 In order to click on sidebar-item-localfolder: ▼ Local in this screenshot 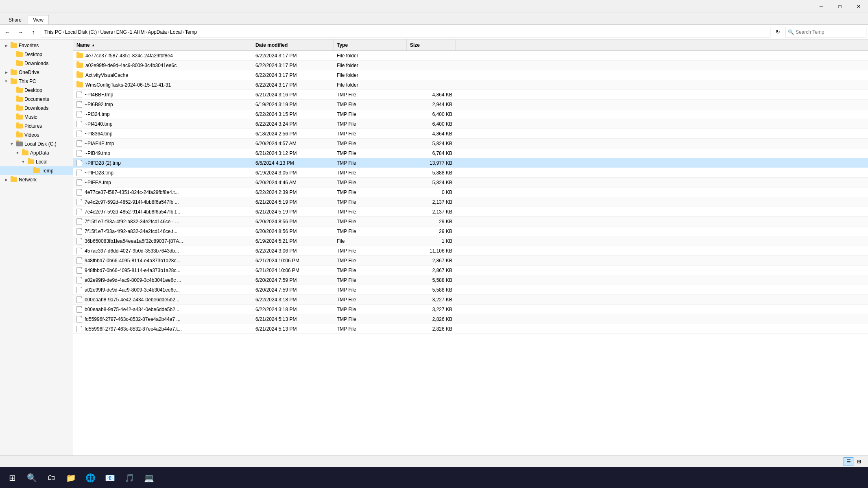, I will do `click(37, 162)`.